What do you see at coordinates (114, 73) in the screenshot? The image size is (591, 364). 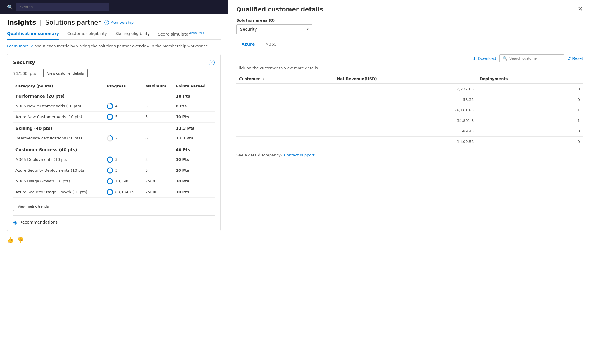 I see `score-row: 71/100 pts View customer details` at bounding box center [114, 73].